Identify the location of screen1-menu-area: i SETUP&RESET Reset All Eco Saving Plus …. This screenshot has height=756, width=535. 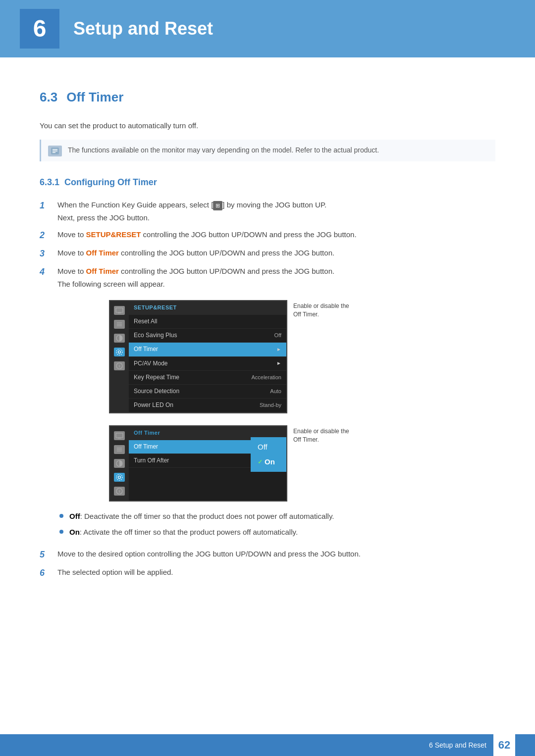
(198, 356).